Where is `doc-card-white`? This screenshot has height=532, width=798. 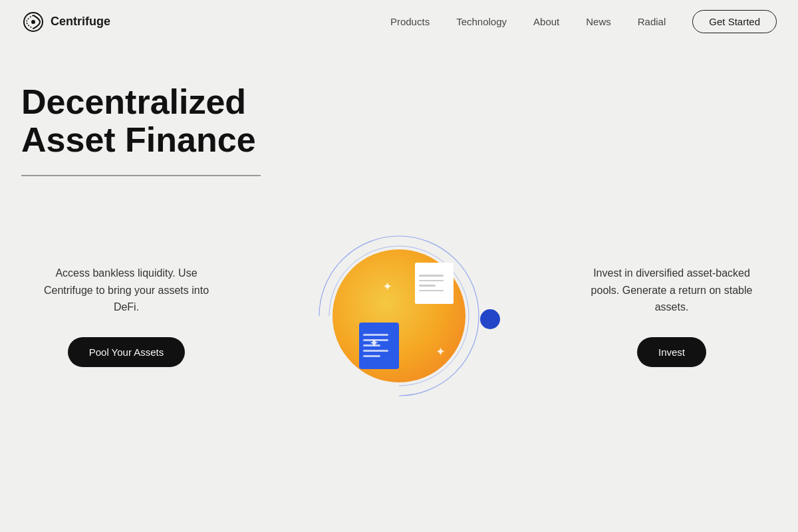 doc-card-white is located at coordinates (434, 283).